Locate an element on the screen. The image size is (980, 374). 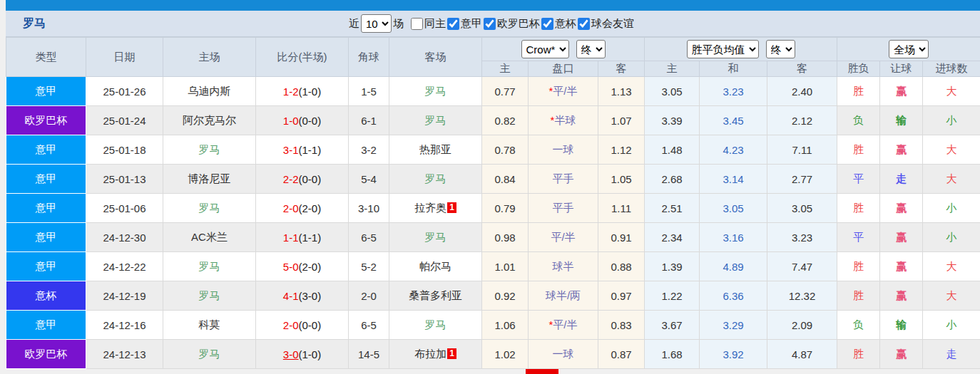
score-fulltime: 1-0 is located at coordinates (291, 121).